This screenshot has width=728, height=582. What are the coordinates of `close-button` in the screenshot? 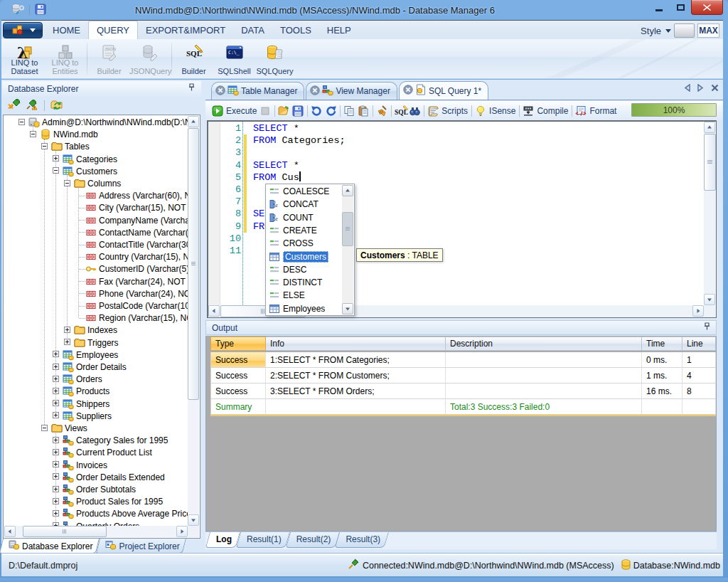 It's located at (707, 7).